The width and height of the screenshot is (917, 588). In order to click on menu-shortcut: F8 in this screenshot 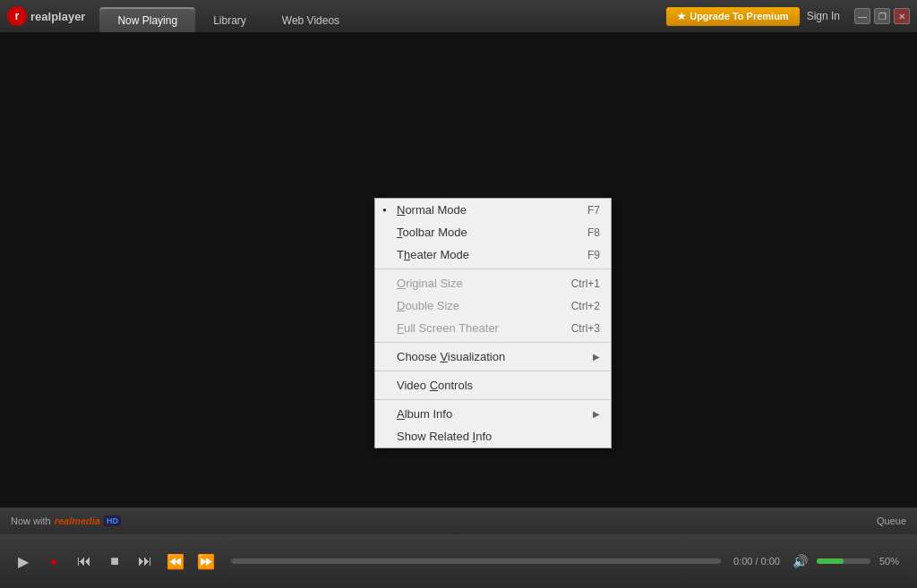, I will do `click(594, 233)`.